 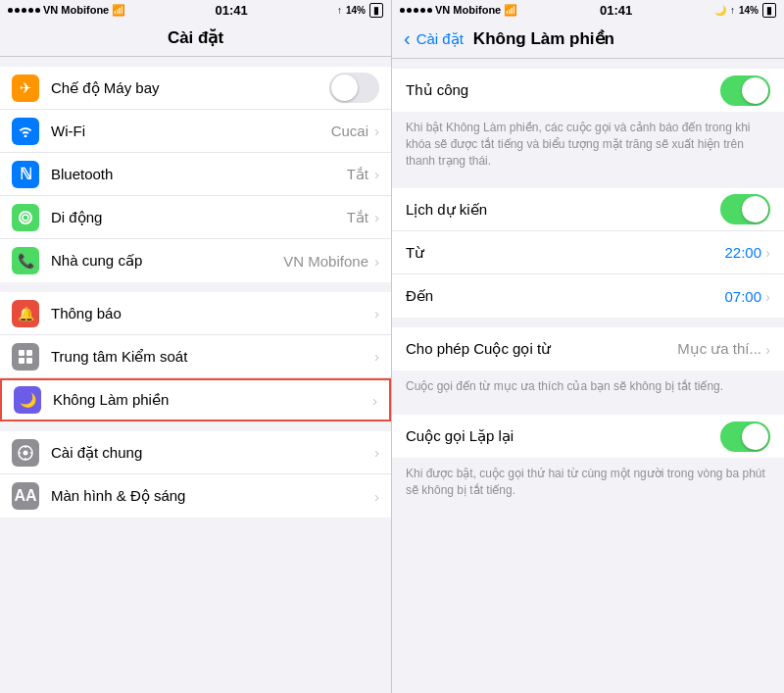 What do you see at coordinates (588, 253) in the screenshot?
I see `from-row: Từ 22:00 ›` at bounding box center [588, 253].